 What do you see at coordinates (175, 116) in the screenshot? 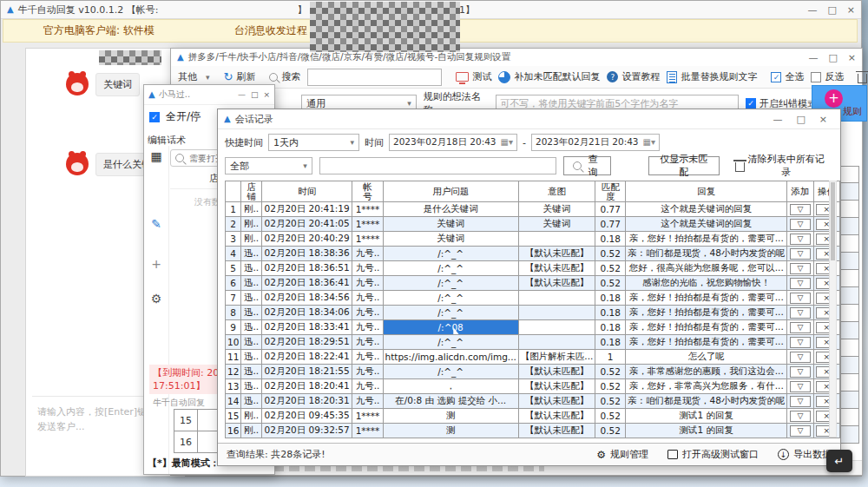
I see `toggle-all-checkbox: ✓ 全开/停` at bounding box center [175, 116].